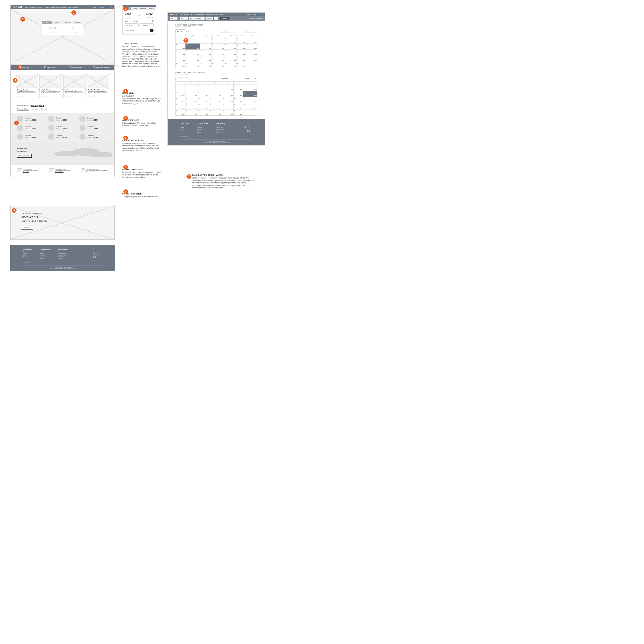 Image resolution: width=644 pixels, height=644 pixels. What do you see at coordinates (26, 252) in the screenshot?
I see `footer-link: Our mission` at bounding box center [26, 252].